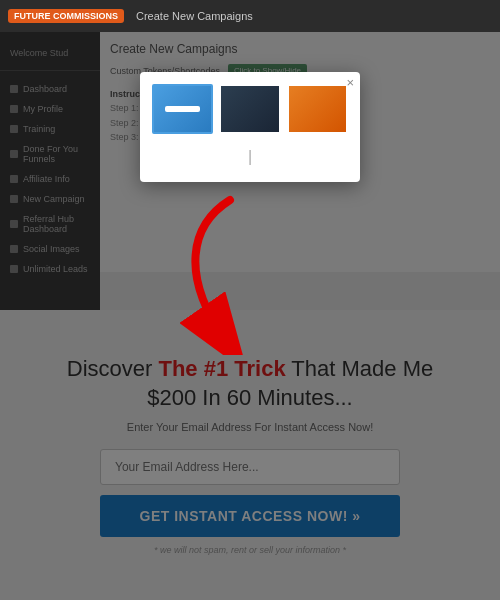 This screenshot has height=600, width=500. Describe the element at coordinates (182, 109) in the screenshot. I see `preview-blue-bg` at that location.